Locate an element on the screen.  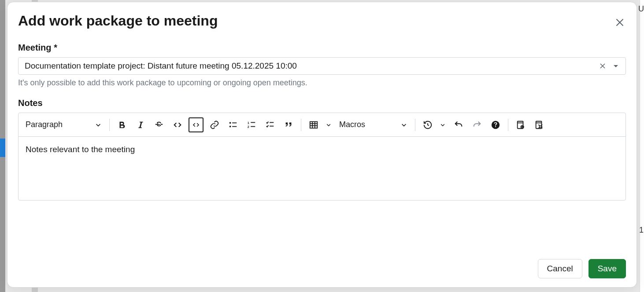
meeting-field-group: Meeting * Documentation template project… is located at coordinates (322, 65).